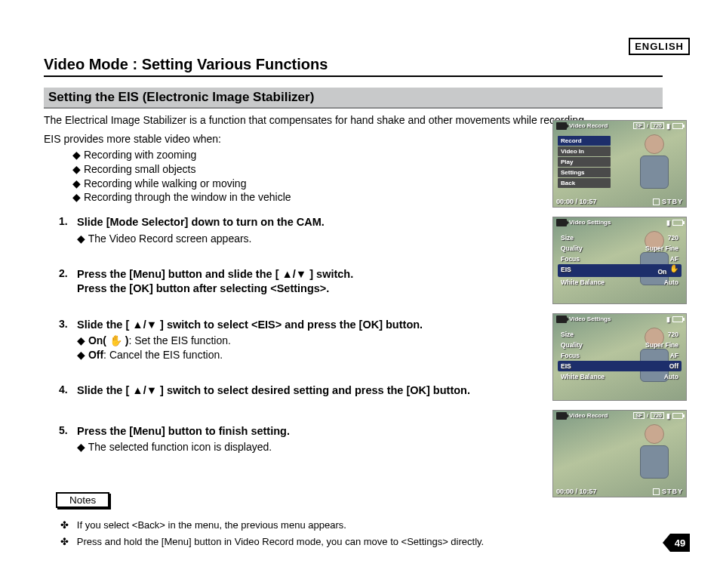 The image size is (720, 588). What do you see at coordinates (660, 47) in the screenshot?
I see `language-badge: ENGLISH` at bounding box center [660, 47].